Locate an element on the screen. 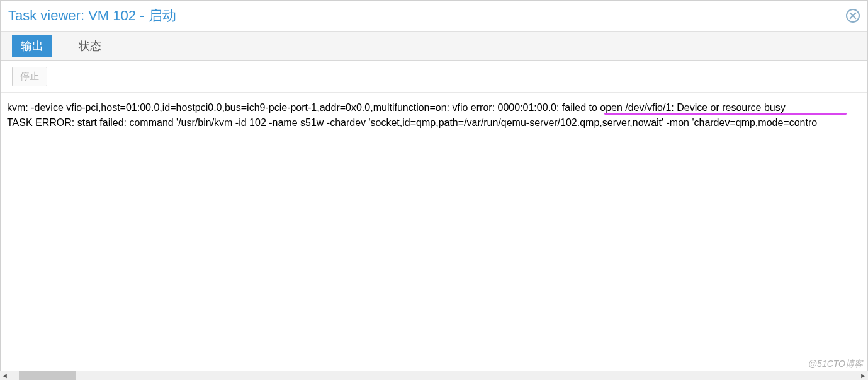 The height and width of the screenshot is (380, 868). titlebar: Task viewer: VM 102 - 启动 is located at coordinates (434, 16).